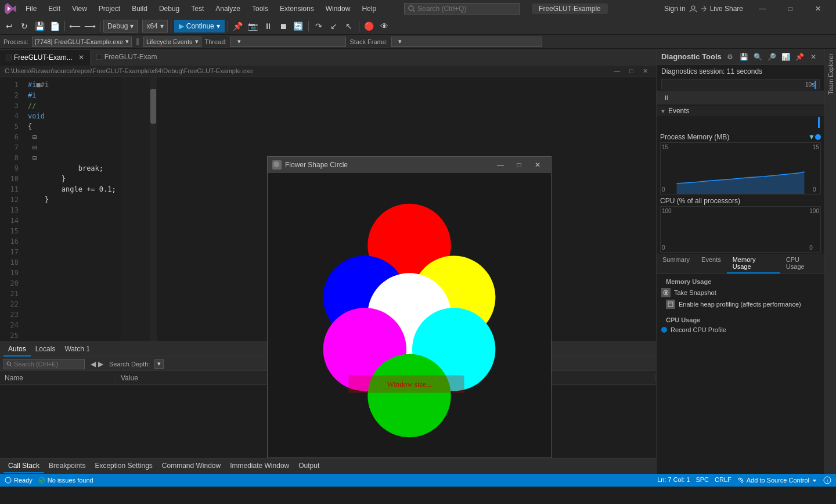  Describe the element at coordinates (831, 74) in the screenshot. I see `team-explorer-label: Team Explorer` at that location.